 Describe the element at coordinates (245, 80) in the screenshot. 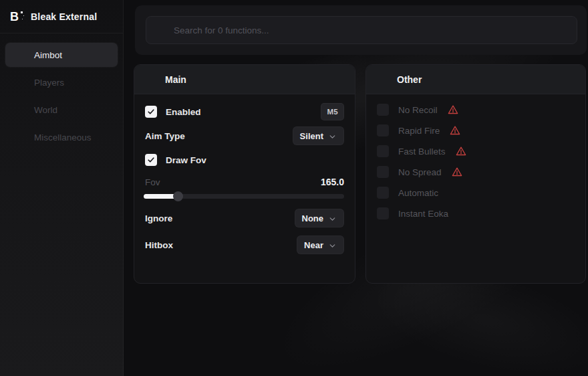

I see `main-panel-header: Main` at that location.